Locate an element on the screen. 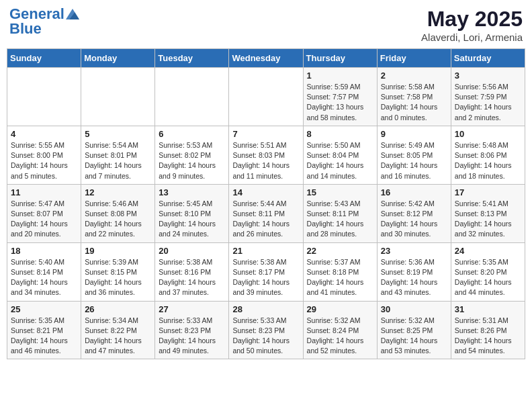 This screenshot has height=411, width=532. title-block: May 2025 Alaverdi, Lori, Armenia is located at coordinates (472, 25).